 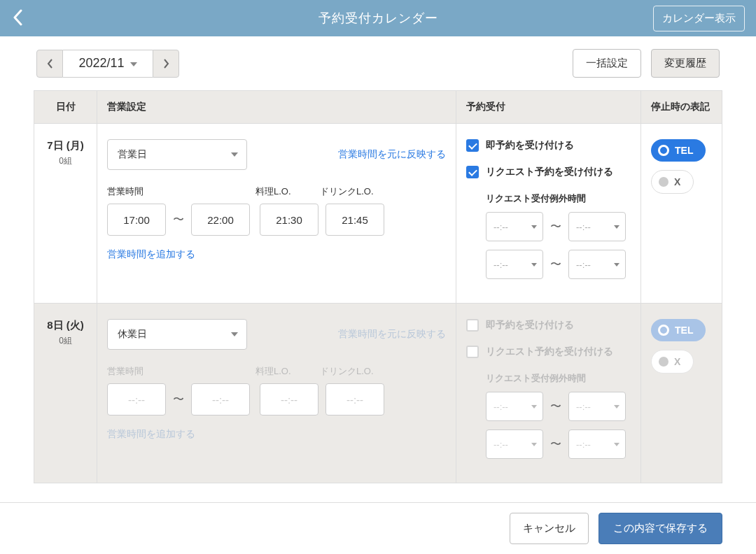 What do you see at coordinates (66, 393) in the screenshot?
I see `date-cell: 8日 (火) 0組` at bounding box center [66, 393].